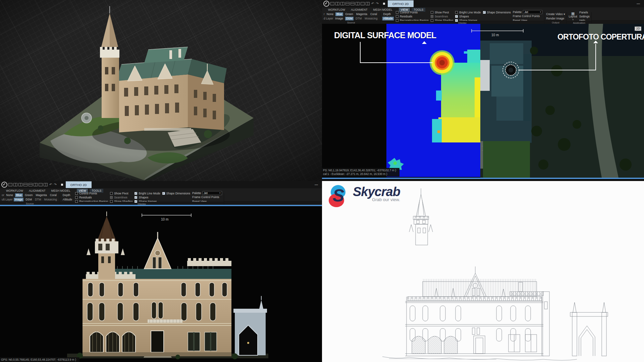 Image resolution: width=644 pixels, height=362 pixels. I want to click on layout-button: ▦ Layout ▾, so click(573, 16).